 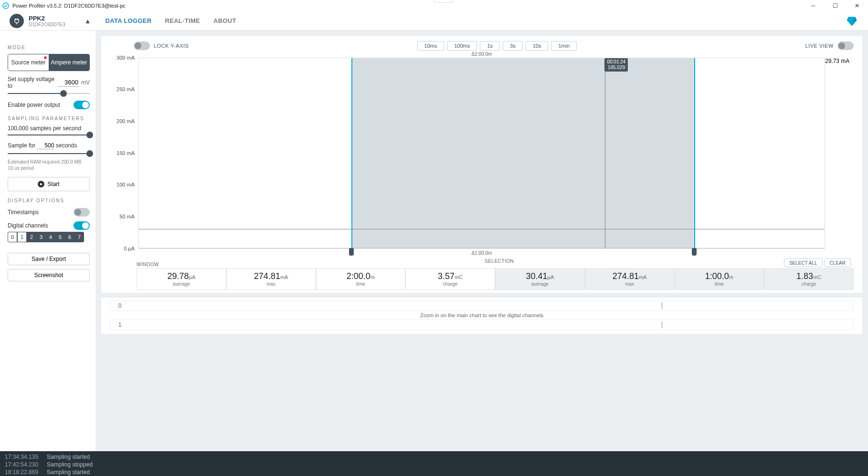 What do you see at coordinates (630, 279) in the screenshot?
I see `sel-max: 274.81mAmax` at bounding box center [630, 279].